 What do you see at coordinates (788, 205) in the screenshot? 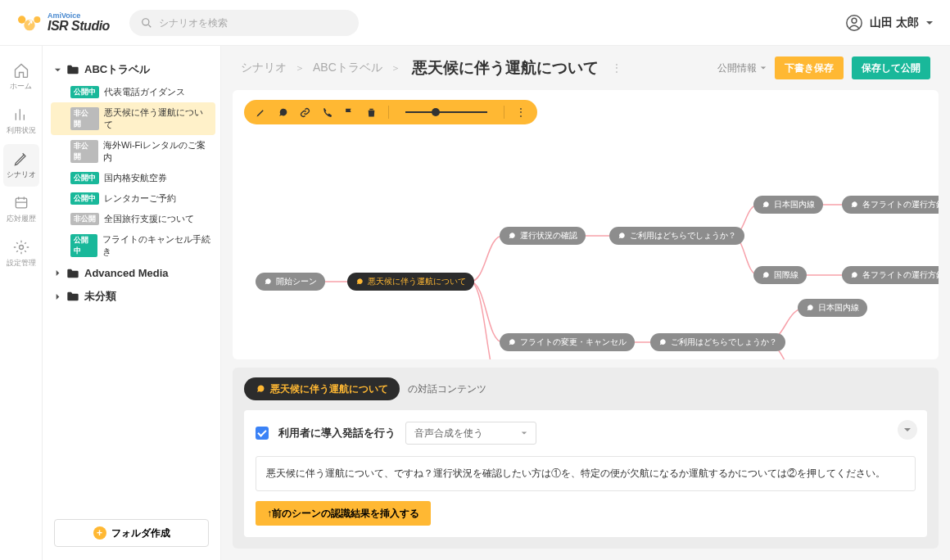
I see `node-dom1: 日本国内線` at bounding box center [788, 205].